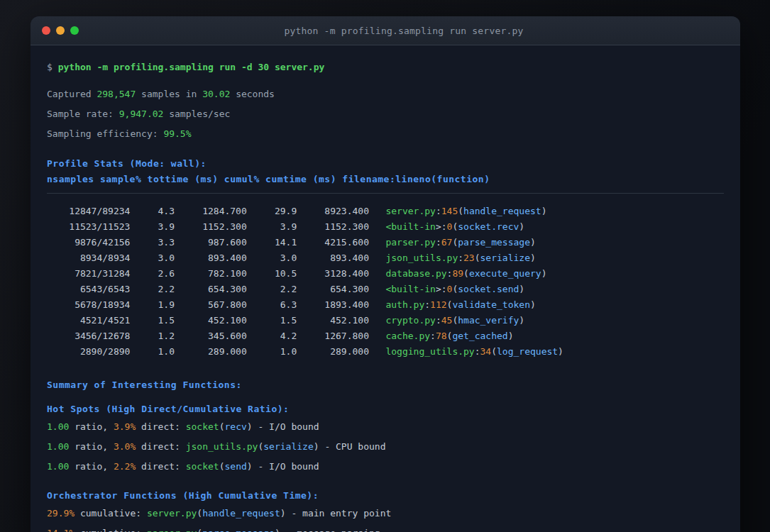 The width and height of the screenshot is (770, 532). I want to click on orchestrator-header: Orchestrator Functions (High Cumulative …, so click(385, 496).